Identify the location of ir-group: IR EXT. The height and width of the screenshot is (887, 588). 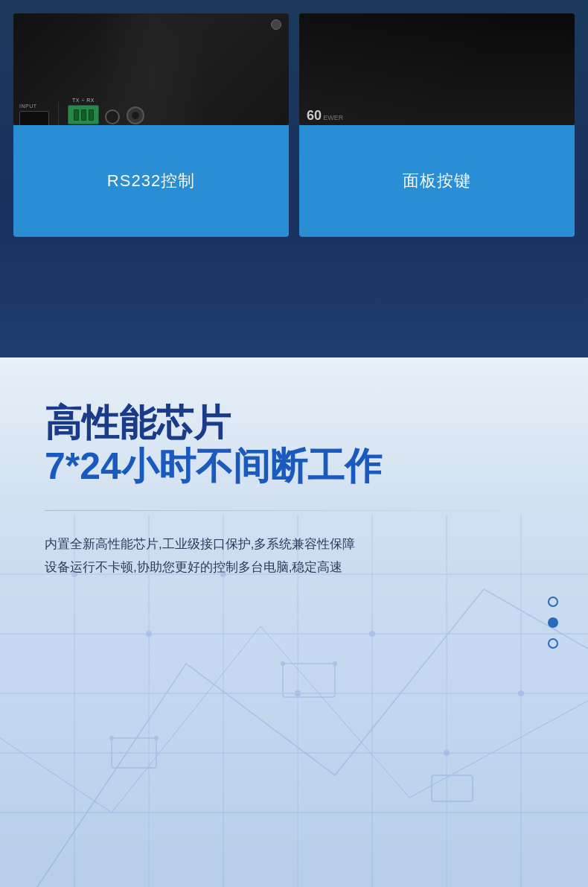
(113, 118).